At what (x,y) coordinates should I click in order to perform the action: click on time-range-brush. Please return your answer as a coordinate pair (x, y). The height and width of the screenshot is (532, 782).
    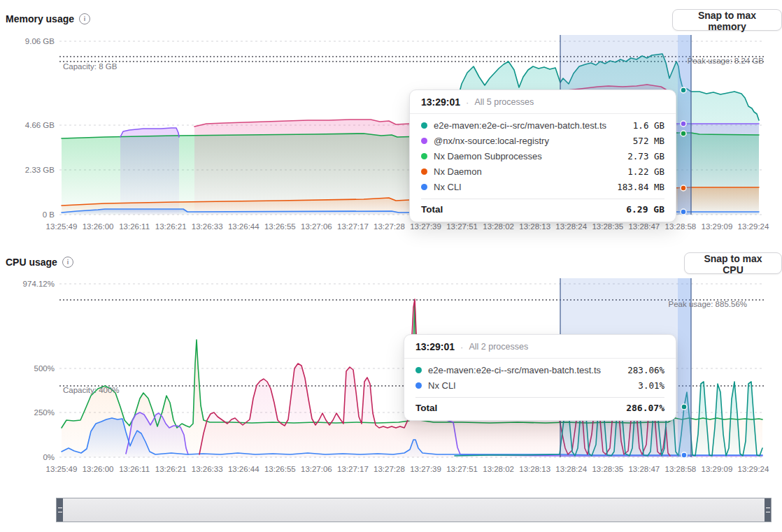
    Looking at the image, I should click on (414, 510).